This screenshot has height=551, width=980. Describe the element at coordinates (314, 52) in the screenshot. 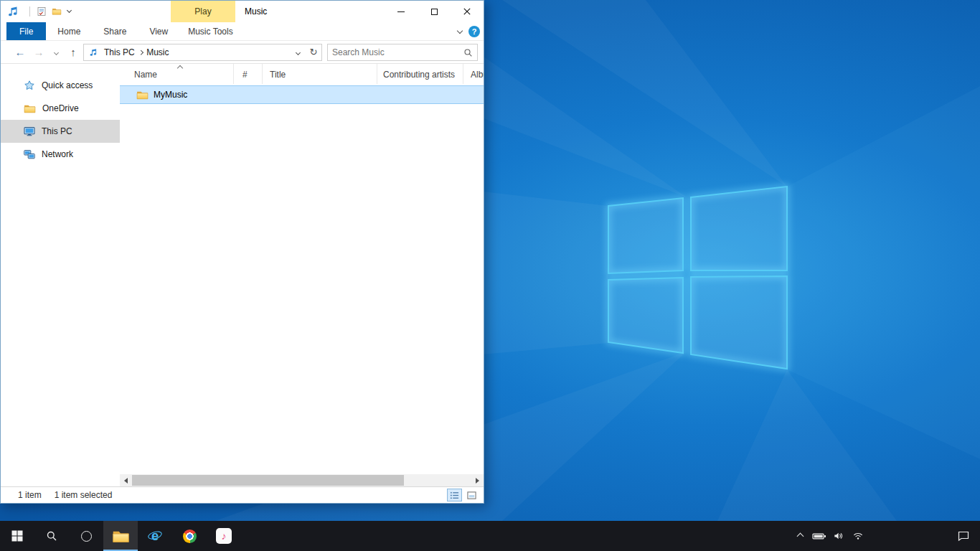

I see `refresh-button: ↻` at that location.